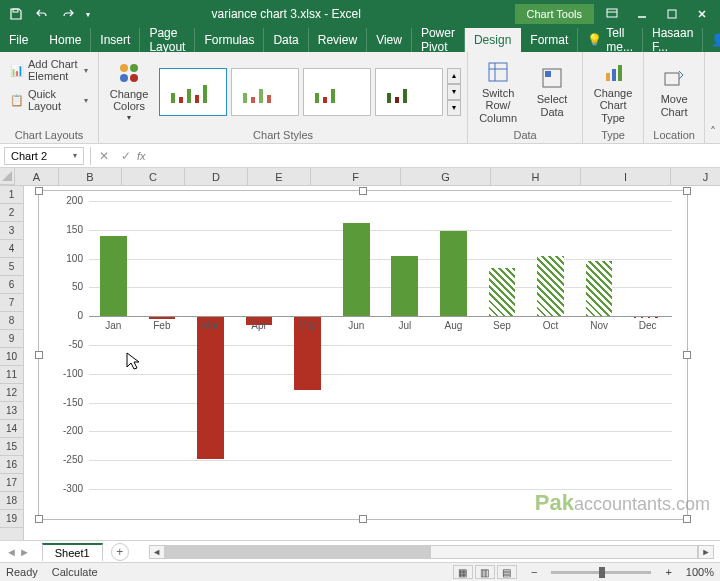 This screenshot has height=581, width=720. What do you see at coordinates (49, 70) in the screenshot?
I see `add-chart-element-button: 📊Add Chart Element▾` at bounding box center [49, 70].